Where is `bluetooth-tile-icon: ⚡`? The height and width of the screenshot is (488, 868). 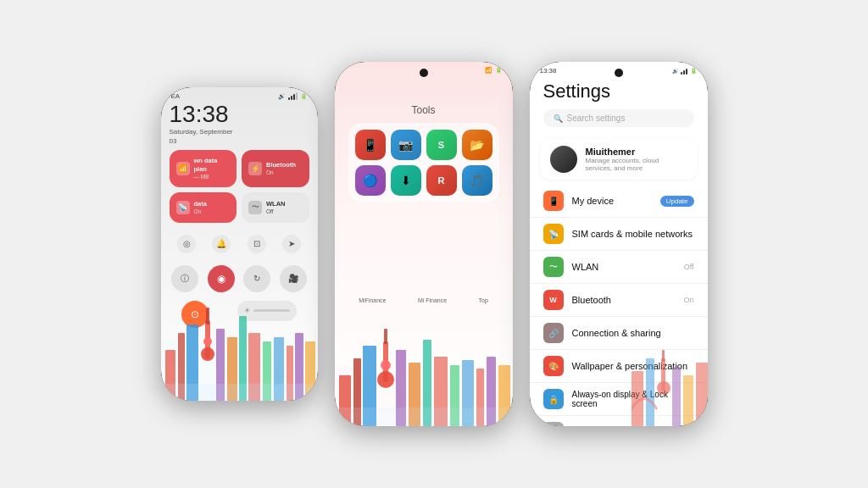 bluetooth-tile-icon: ⚡ is located at coordinates (255, 169).